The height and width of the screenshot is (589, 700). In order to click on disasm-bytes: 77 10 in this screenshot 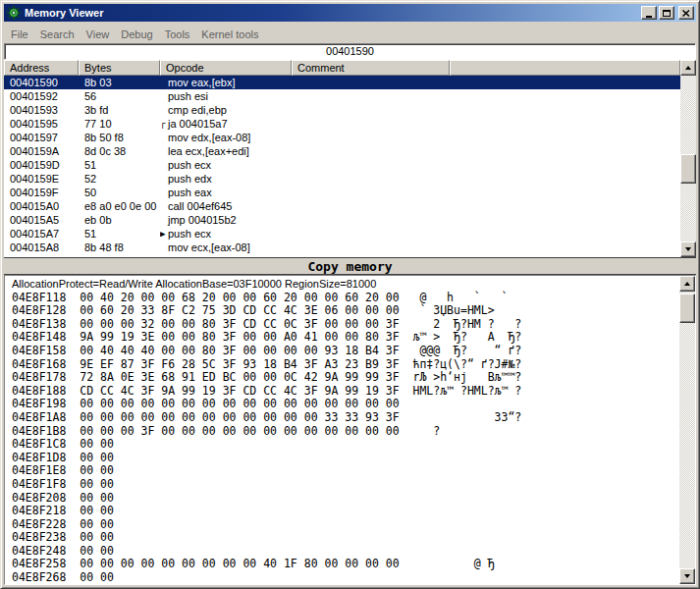, I will do `click(120, 124)`.